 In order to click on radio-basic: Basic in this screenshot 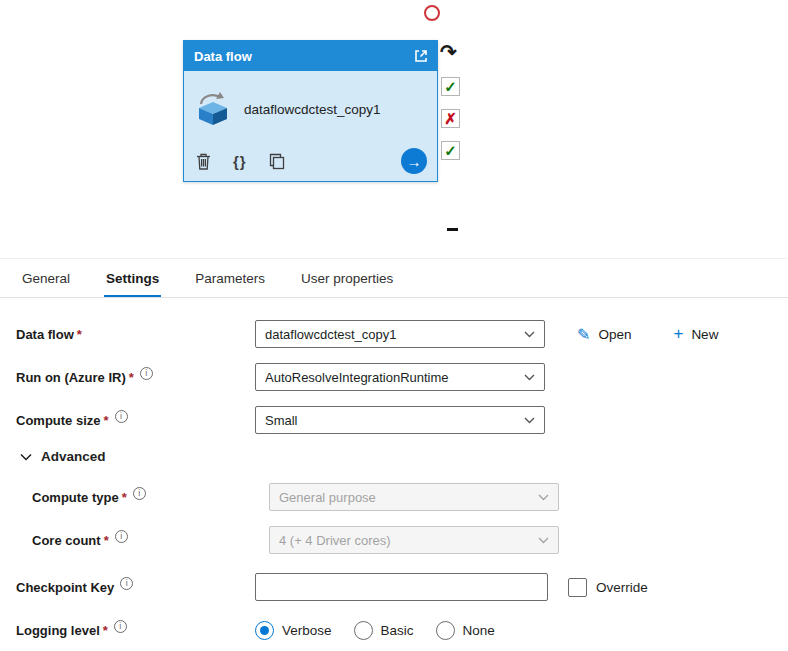, I will do `click(384, 630)`.